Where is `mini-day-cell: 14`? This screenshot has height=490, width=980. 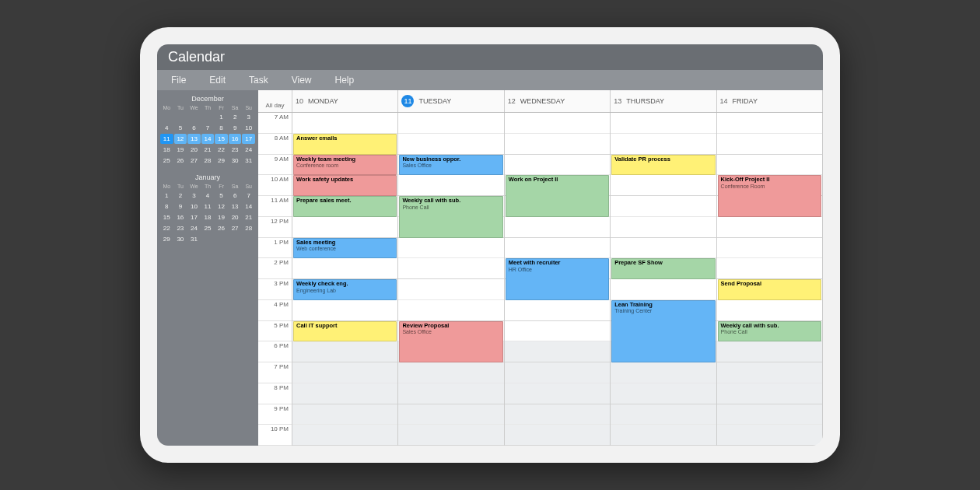 mini-day-cell: 14 is located at coordinates (208, 138).